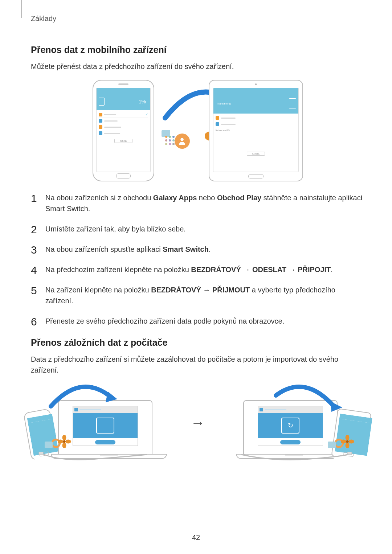 This screenshot has width=392, height=554. Describe the element at coordinates (170, 140) in the screenshot. I see `apps-grid-icon` at that location.